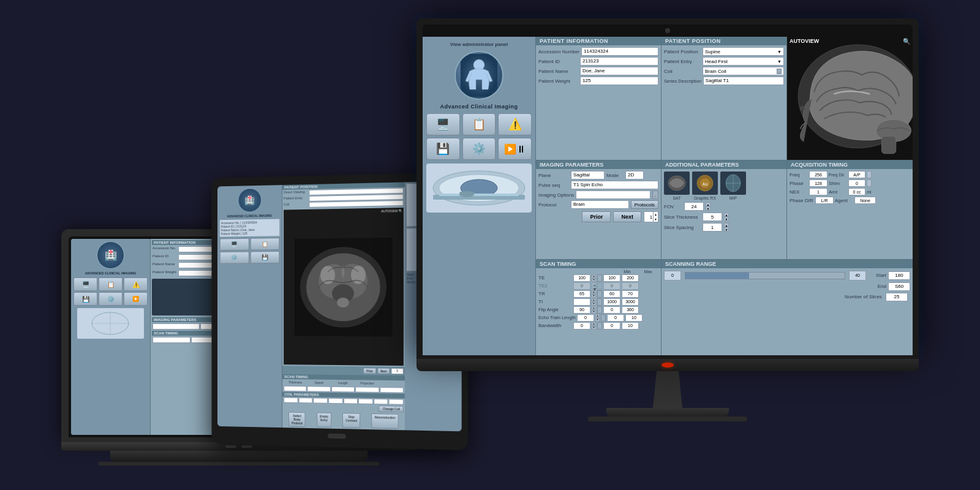  Describe the element at coordinates (706, 184) in the screenshot. I see `svg-text: Au` at that location.